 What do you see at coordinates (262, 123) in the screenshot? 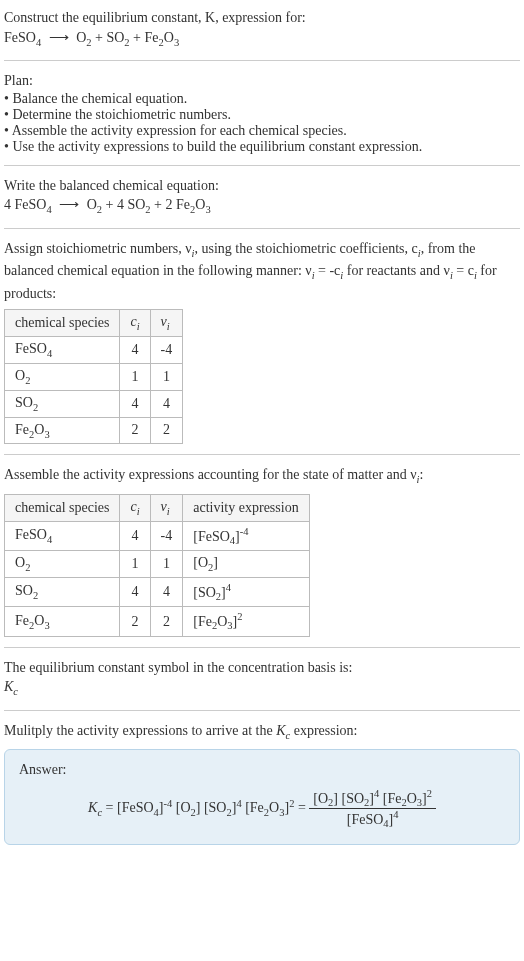
I see `plan-list: Balance the chemical equation. Determine…` at bounding box center [262, 123].